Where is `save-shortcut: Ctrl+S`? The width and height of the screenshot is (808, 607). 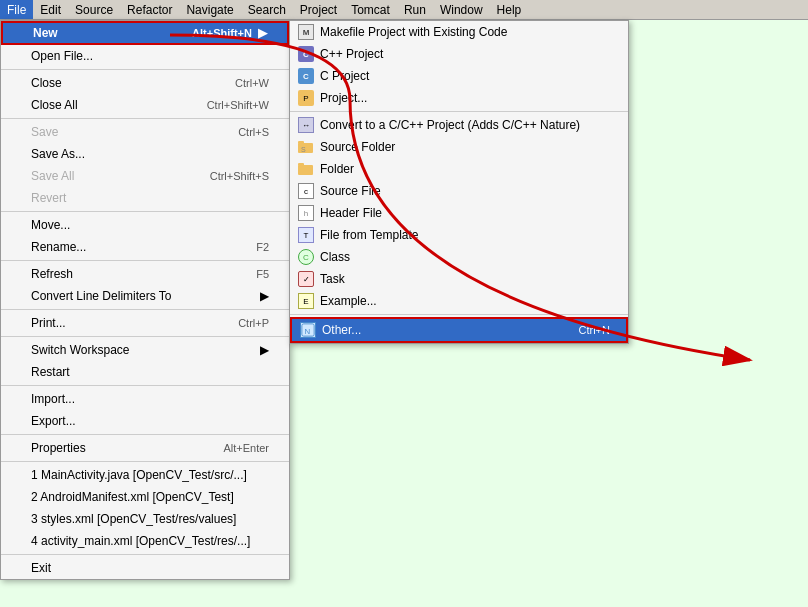 save-shortcut: Ctrl+S is located at coordinates (254, 132).